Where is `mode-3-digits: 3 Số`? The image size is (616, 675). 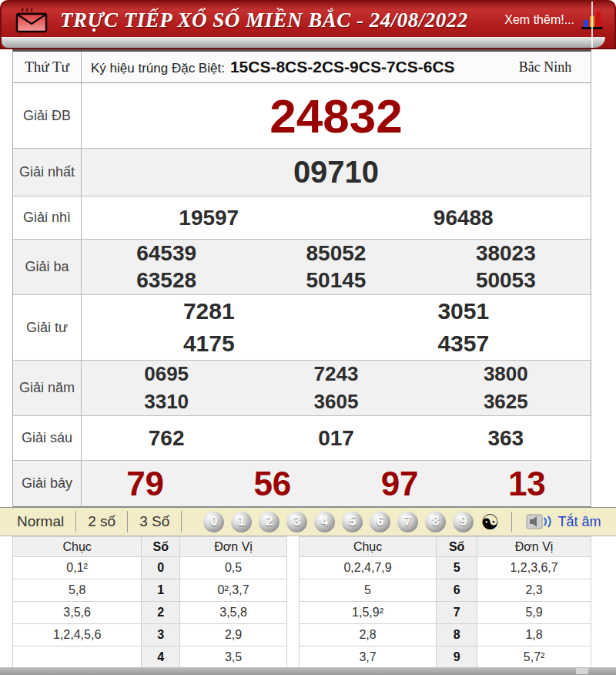
mode-3-digits: 3 Số is located at coordinates (155, 522).